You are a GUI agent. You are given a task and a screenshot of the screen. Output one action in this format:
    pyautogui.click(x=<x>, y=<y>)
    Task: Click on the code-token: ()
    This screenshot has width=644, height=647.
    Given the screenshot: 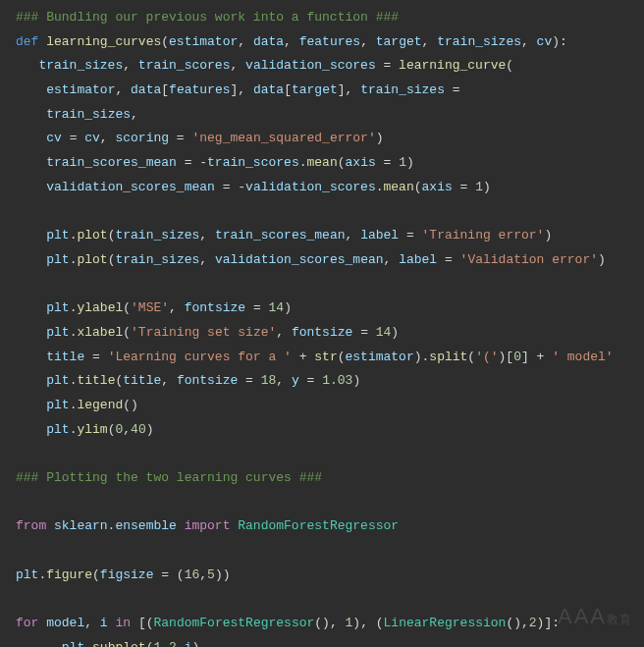 What is the action you would take?
    pyautogui.click(x=131, y=404)
    